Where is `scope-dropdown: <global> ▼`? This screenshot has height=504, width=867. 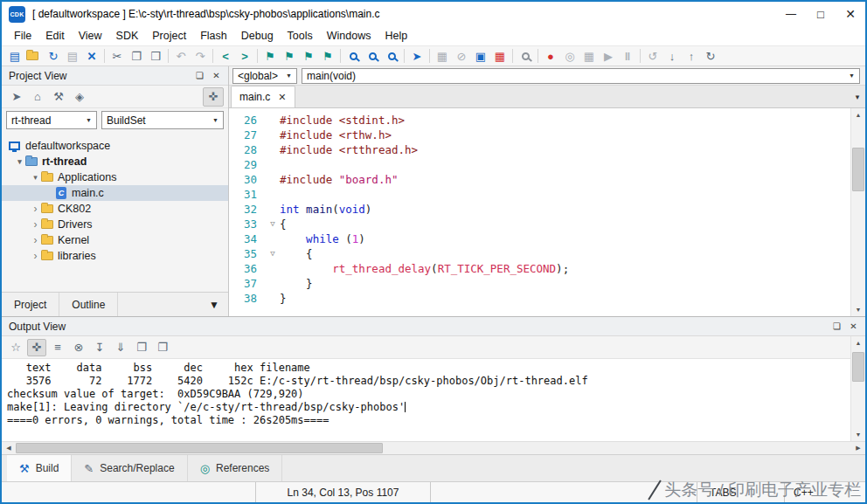 scope-dropdown: <global> ▼ is located at coordinates (265, 76).